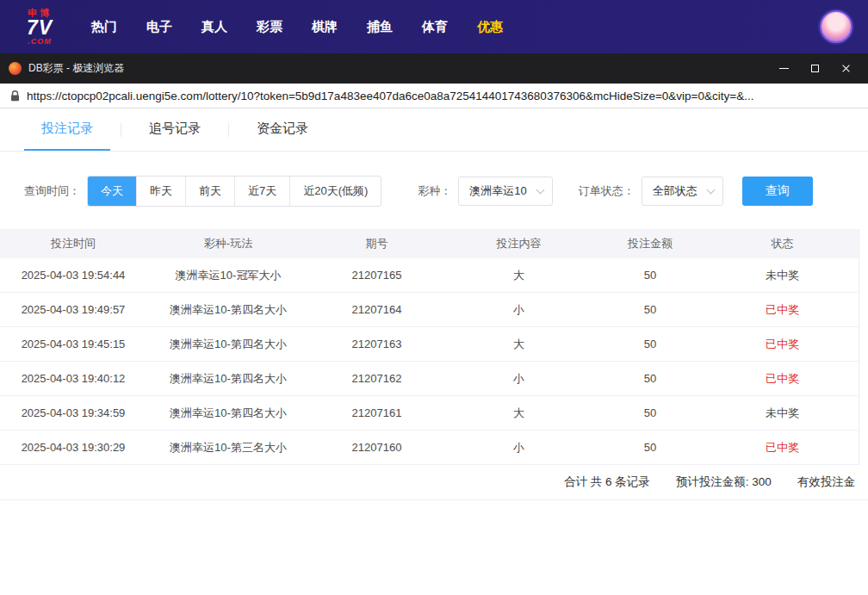  What do you see at coordinates (325, 28) in the screenshot?
I see `nav-item-chess: 棋牌` at bounding box center [325, 28].